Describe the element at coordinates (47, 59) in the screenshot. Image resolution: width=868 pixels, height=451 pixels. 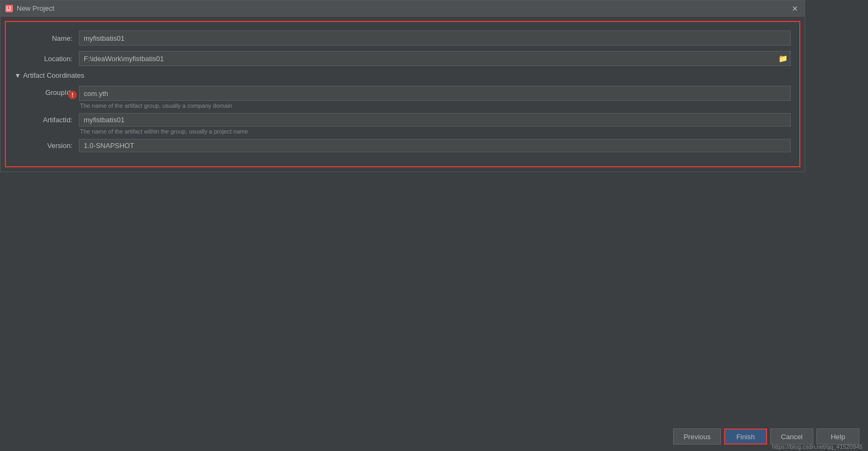
I see `location-label: Location:` at that location.